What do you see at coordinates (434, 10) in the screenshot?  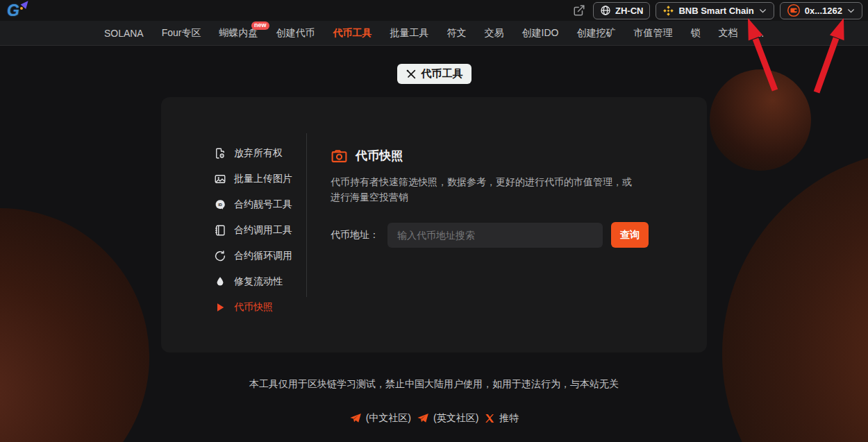 I see `top-header-bar: G ZH-CN` at bounding box center [434, 10].